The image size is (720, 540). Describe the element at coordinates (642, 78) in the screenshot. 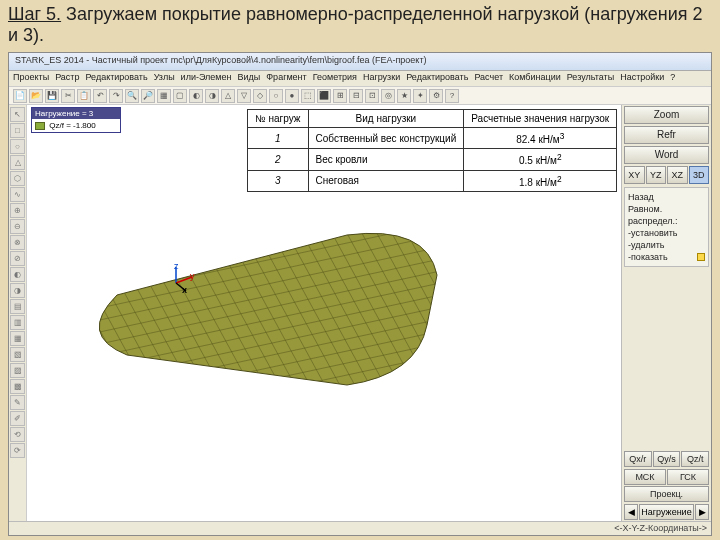

I see `menu-item: Настройки` at that location.